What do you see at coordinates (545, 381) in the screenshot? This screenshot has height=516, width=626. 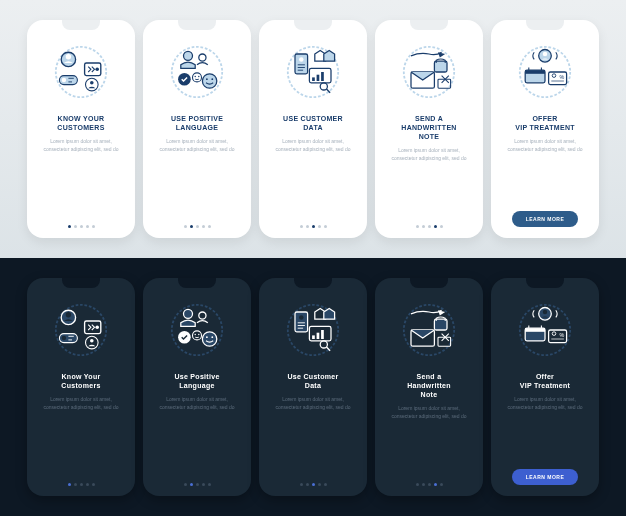 I see `screen-title: Offer VIP Treatment` at bounding box center [545, 381].